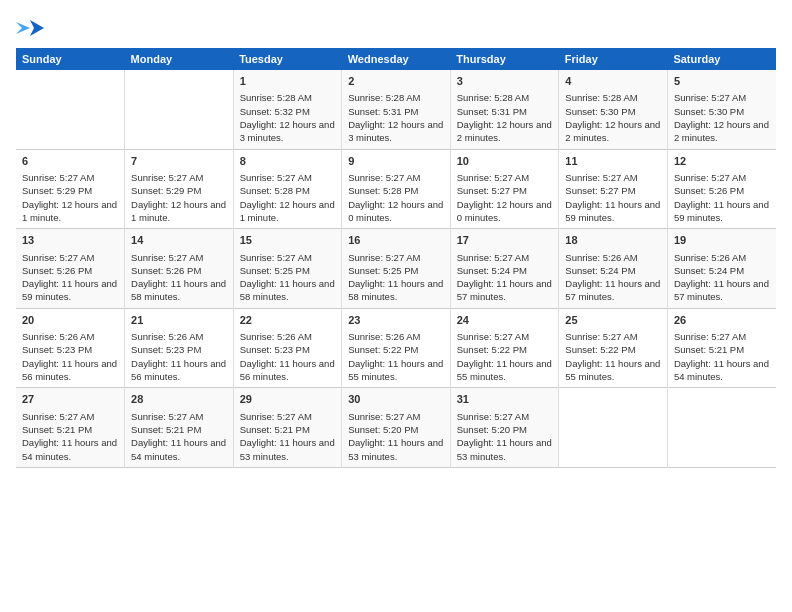 Image resolution: width=792 pixels, height=612 pixels. I want to click on calendar-cell: 22Sunrise: 5:26 AMSunset: 5:23 PMDayligh…, so click(288, 348).